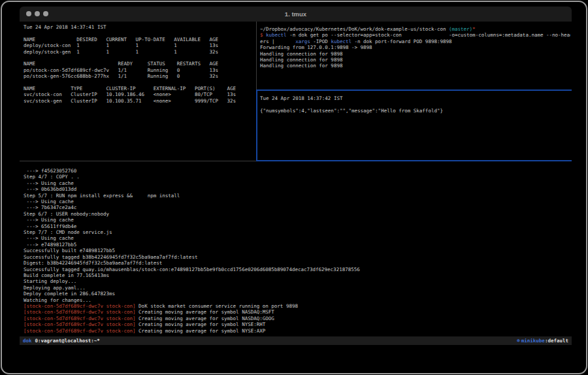 The width and height of the screenshot is (588, 375). What do you see at coordinates (50, 171) in the screenshot?
I see `line-segment: ---> f45623052760` at bounding box center [50, 171].